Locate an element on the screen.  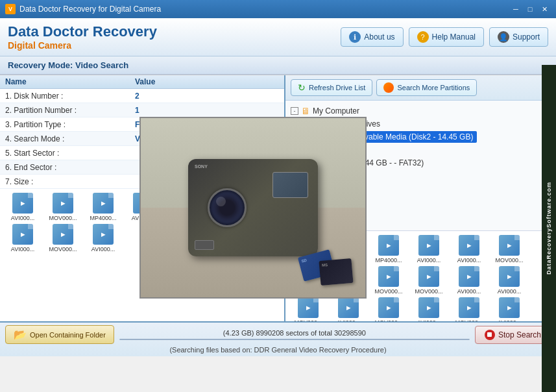
info-row: 1. Disk Number :2 is located at coordinates (142, 96).